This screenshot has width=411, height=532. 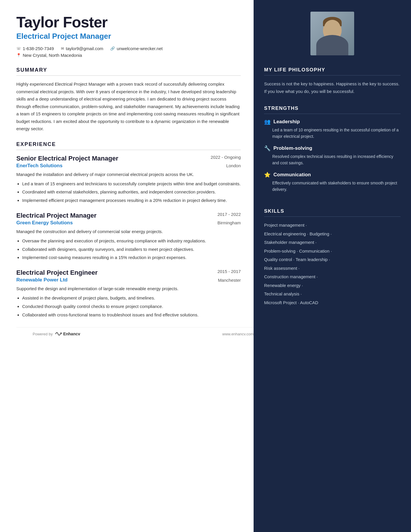 I want to click on skills-title: SKILLS, so click(x=332, y=211).